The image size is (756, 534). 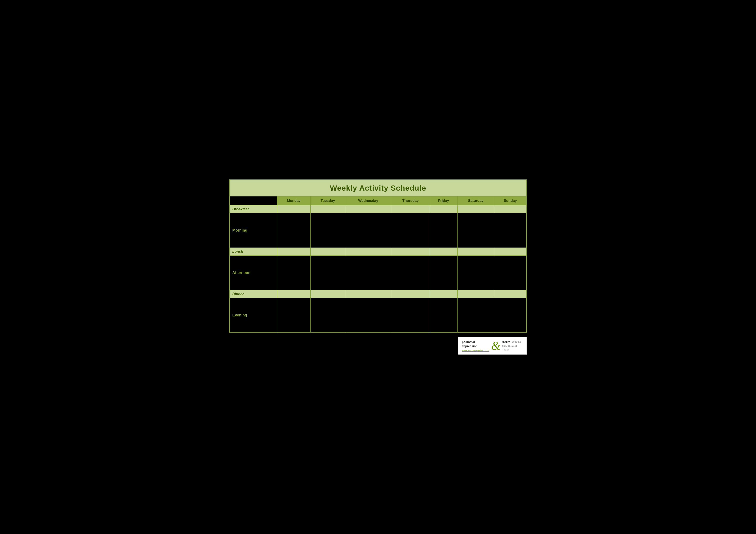 What do you see at coordinates (328, 315) in the screenshot?
I see `evening-tue` at bounding box center [328, 315].